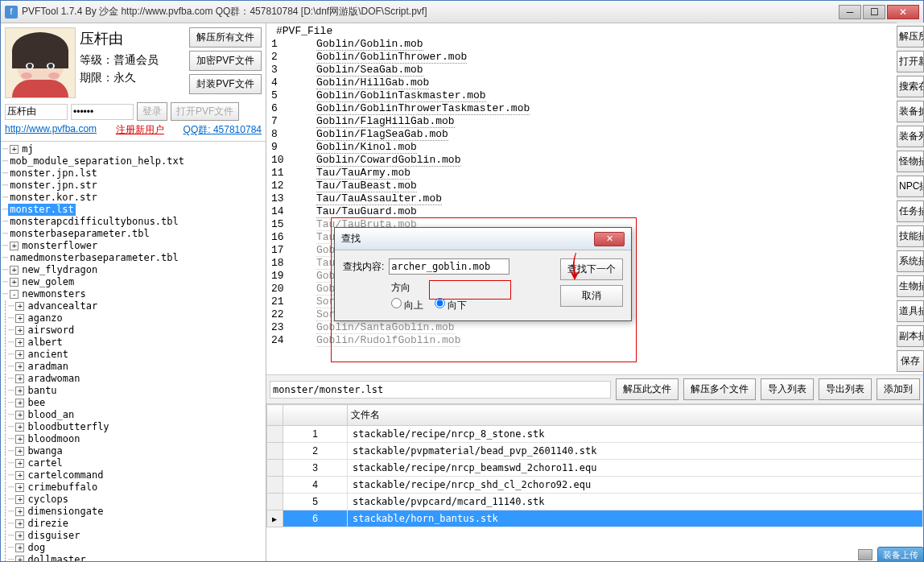 This screenshot has width=924, height=562. Describe the element at coordinates (204, 111) in the screenshot. I see `open-pvf-button: 打开PVF文件` at that location.